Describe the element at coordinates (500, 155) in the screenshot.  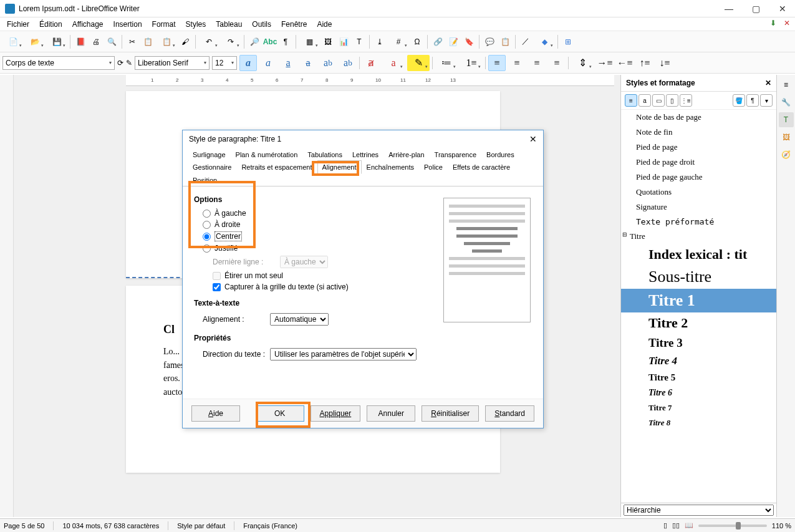
I see `dialog-tab: Bordures` at that location.